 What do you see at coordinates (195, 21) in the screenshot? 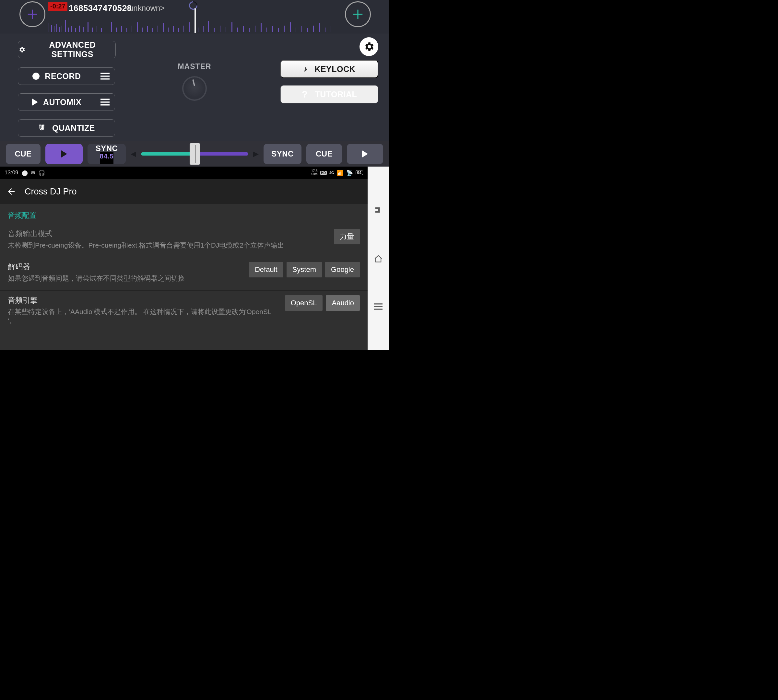
I see `playhead-marker` at bounding box center [195, 21].